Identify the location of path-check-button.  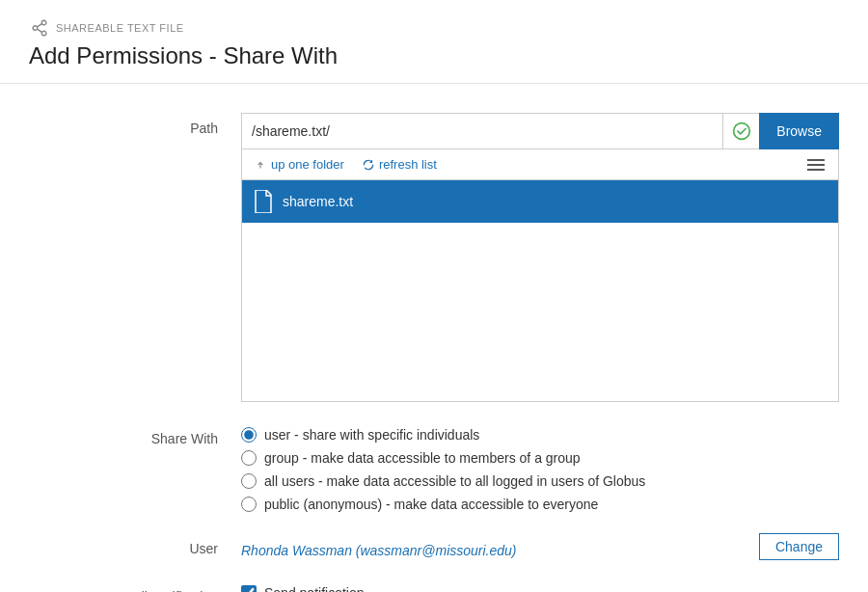
(741, 131).